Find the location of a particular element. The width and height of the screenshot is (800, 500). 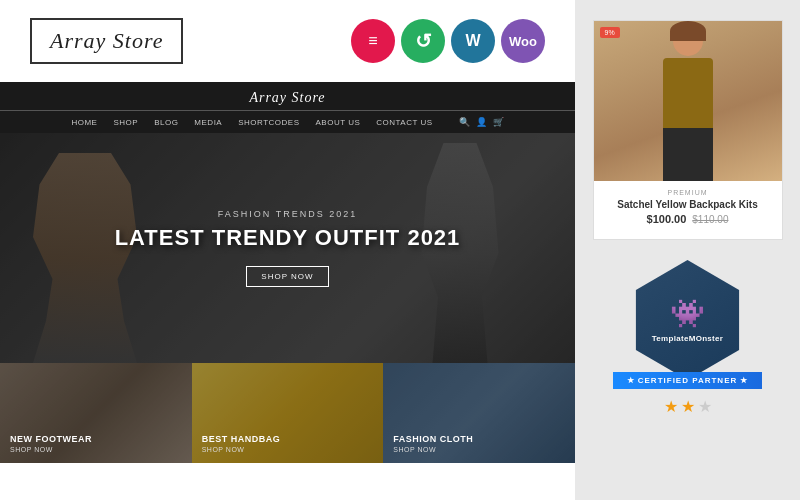

product-prices: $100.00 $110.00 is located at coordinates (688, 219).